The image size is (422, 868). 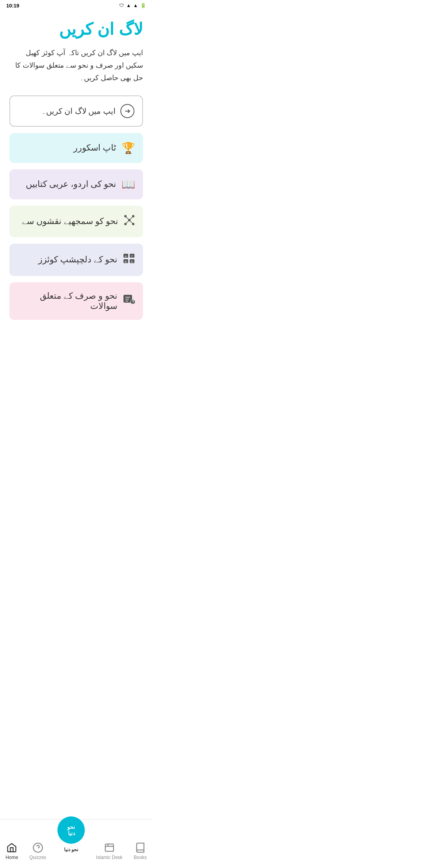 I want to click on page-title: لاگ ان کریں, so click(x=76, y=30).